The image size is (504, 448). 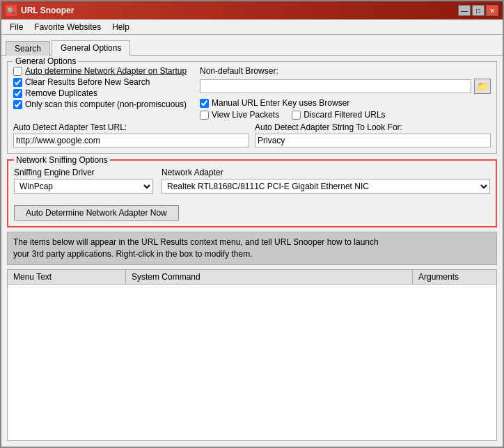 I want to click on auto-determine-row: Auto Determine Network Adapter Now, so click(x=252, y=210).